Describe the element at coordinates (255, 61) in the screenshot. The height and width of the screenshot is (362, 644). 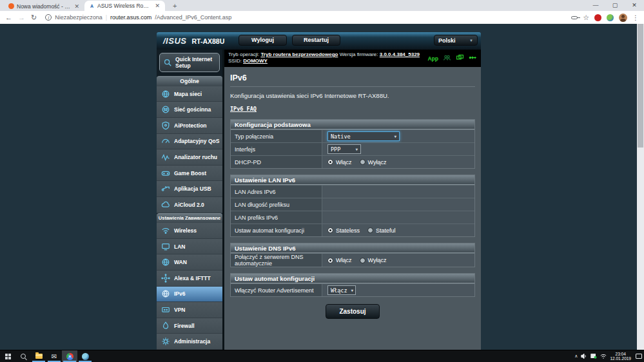
I see `ssid-link: DOMOWY` at that location.